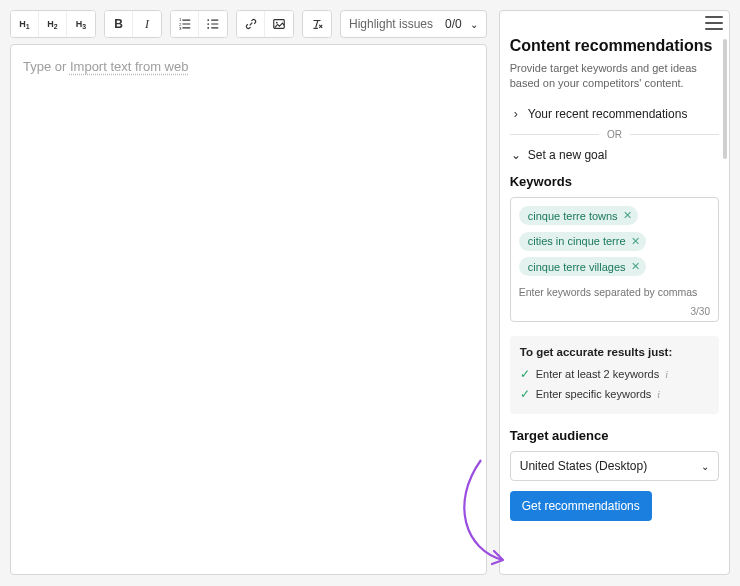 This screenshot has height=586, width=740. Describe the element at coordinates (614, 394) in the screenshot. I see `tip-row: ✓ Enter specific keywords i` at that location.